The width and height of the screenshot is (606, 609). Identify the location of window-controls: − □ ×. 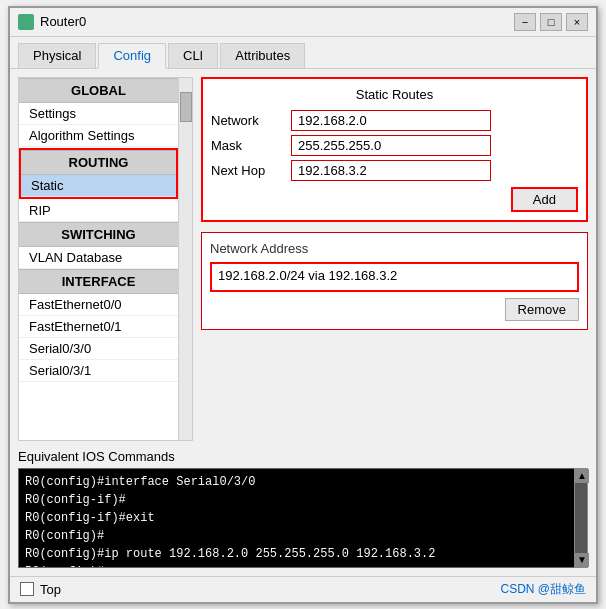
(551, 22).